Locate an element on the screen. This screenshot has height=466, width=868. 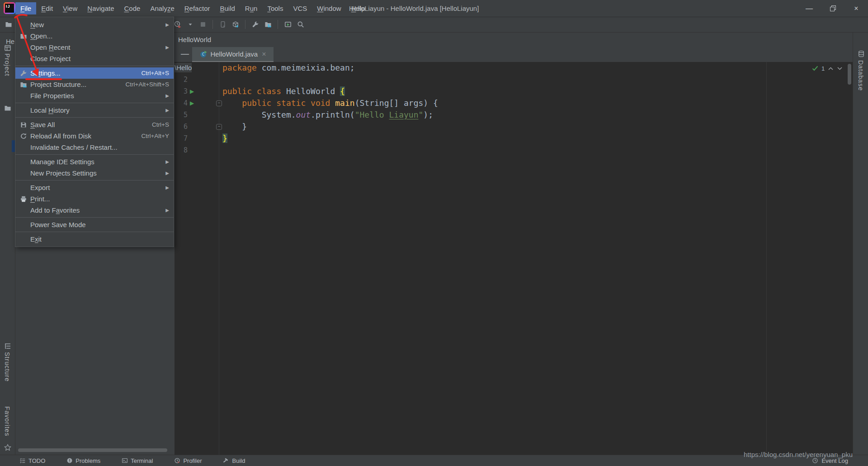
settings-wrench-icon is located at coordinates (255, 24).